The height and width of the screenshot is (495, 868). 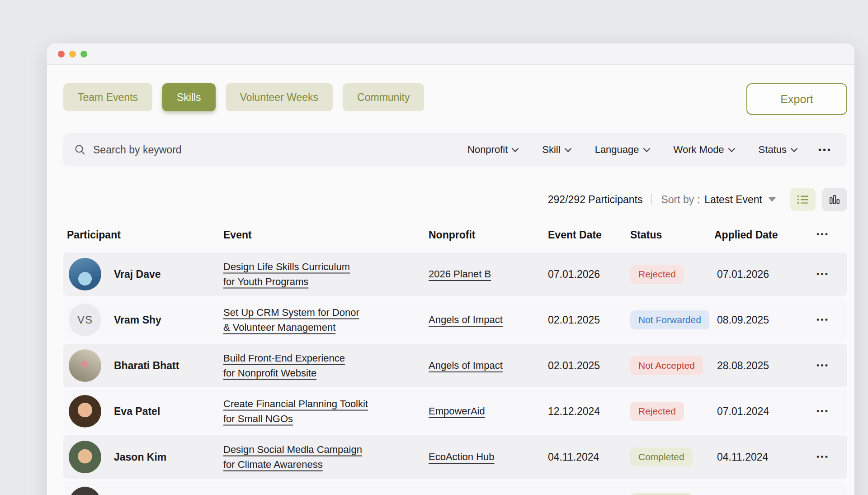 I want to click on table-header-row: ••• ParticipantEventNonprofitEvent DateS…, so click(x=455, y=236).